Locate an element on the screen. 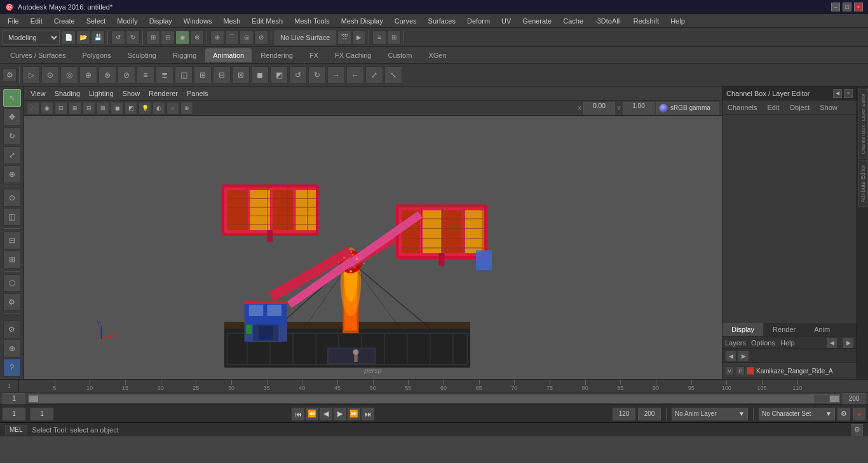 Image resolution: width=868 pixels, height=463 pixels. layer-next-button: ▶ is located at coordinates (743, 356).